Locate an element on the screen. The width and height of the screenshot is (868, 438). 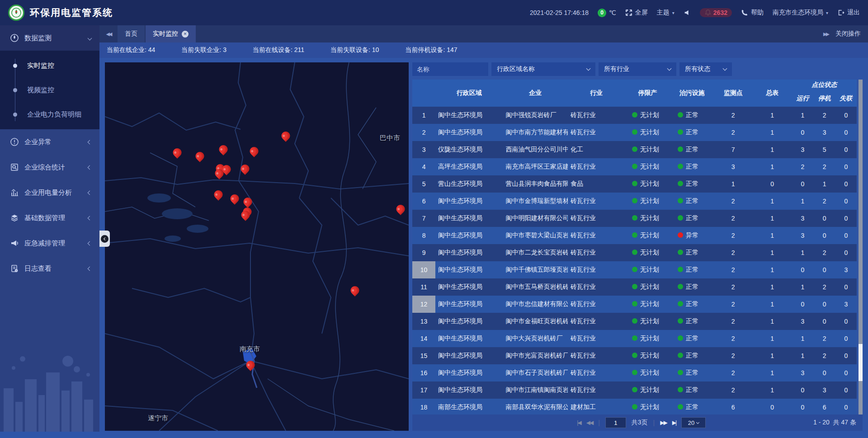
table-row: 6阆中生态环境局阆中市金博瑞新型墙材砖瓦行业无计划正常21120 is located at coordinates (635, 201).